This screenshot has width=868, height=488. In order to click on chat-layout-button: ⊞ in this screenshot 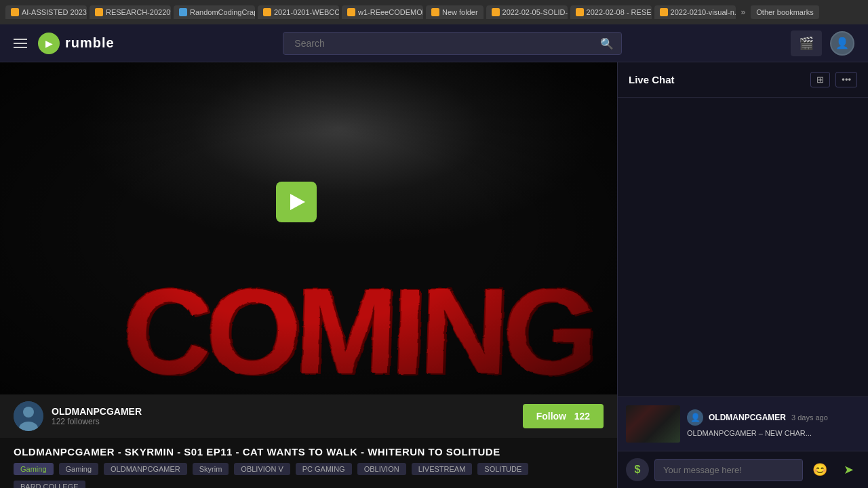, I will do `click(821, 80)`.